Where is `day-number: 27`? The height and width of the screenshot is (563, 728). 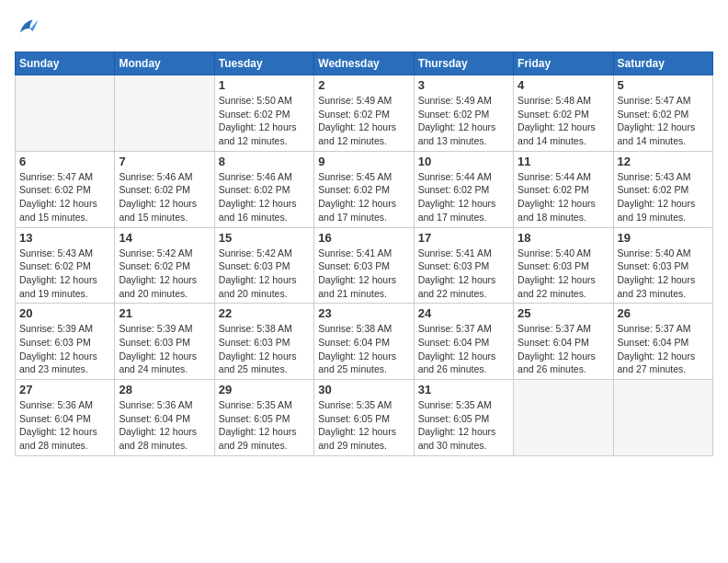 day-number: 27 is located at coordinates (64, 390).